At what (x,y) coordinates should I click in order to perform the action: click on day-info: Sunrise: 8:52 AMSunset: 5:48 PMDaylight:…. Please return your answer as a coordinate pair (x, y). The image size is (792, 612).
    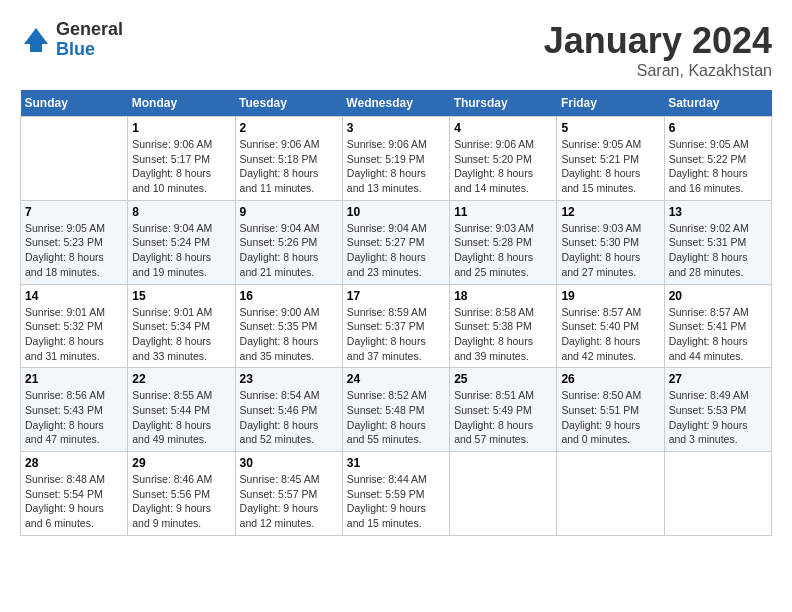
    Looking at the image, I should click on (396, 418).